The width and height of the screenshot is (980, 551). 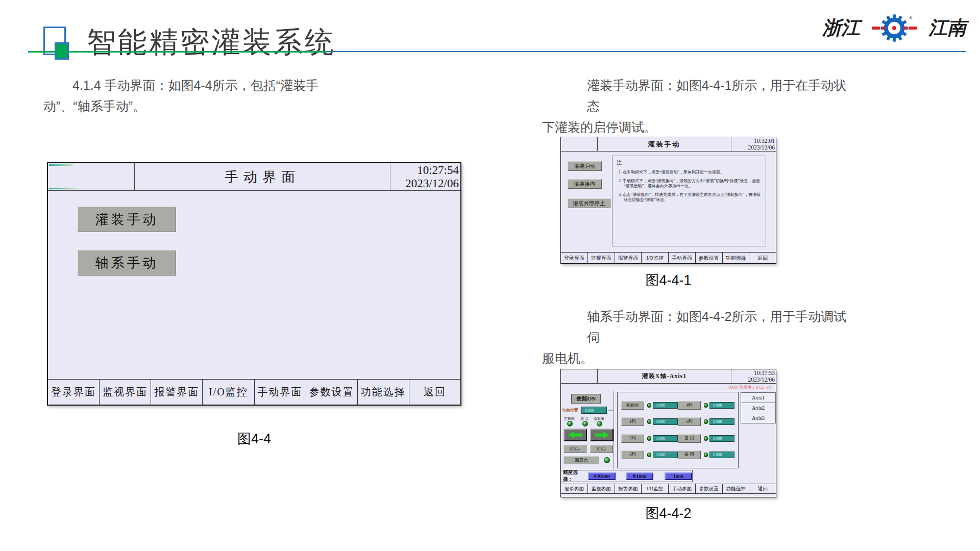 What do you see at coordinates (633, 421) in the screenshot?
I see `position-button-col1: 1列` at bounding box center [633, 421].